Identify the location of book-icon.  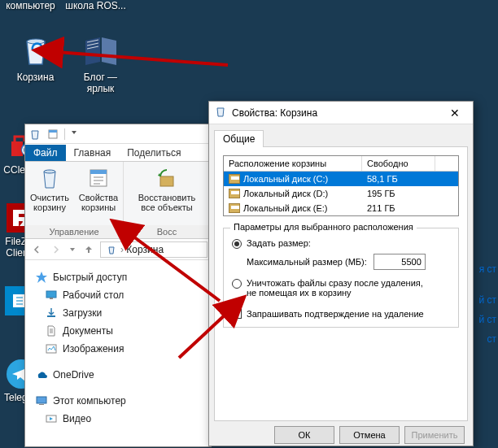
(101, 50).